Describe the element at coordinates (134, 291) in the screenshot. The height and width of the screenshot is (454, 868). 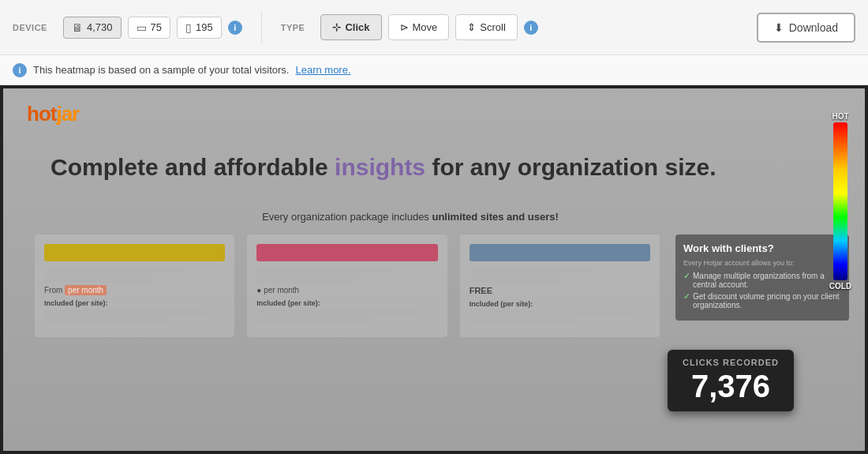
I see `card-1-text: From per month` at that location.